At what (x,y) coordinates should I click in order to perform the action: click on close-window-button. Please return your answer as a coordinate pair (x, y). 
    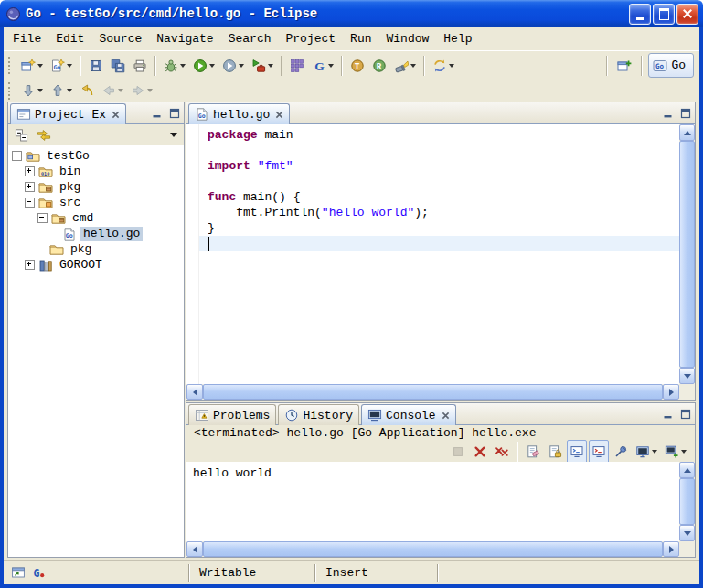
    Looking at the image, I should click on (687, 15).